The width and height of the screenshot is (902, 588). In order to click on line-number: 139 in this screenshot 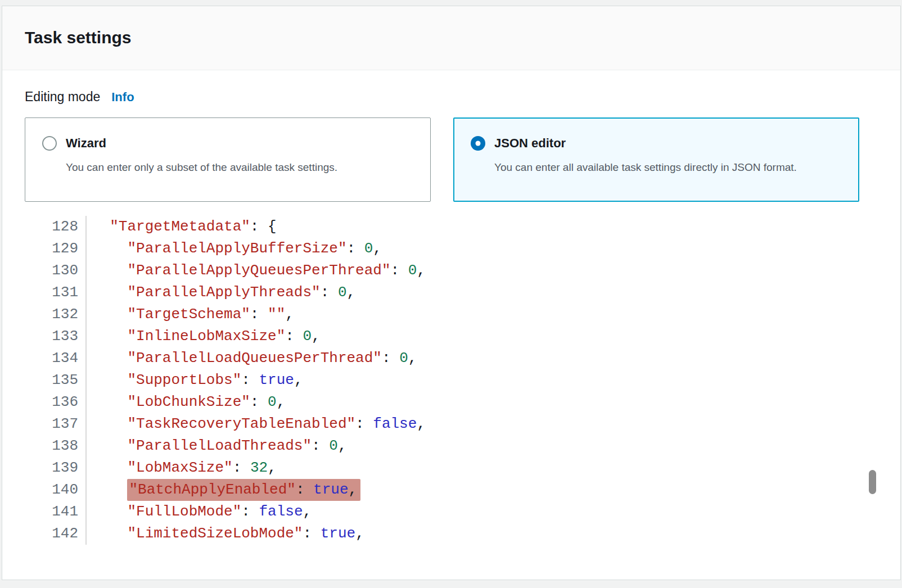, I will do `click(52, 468)`.